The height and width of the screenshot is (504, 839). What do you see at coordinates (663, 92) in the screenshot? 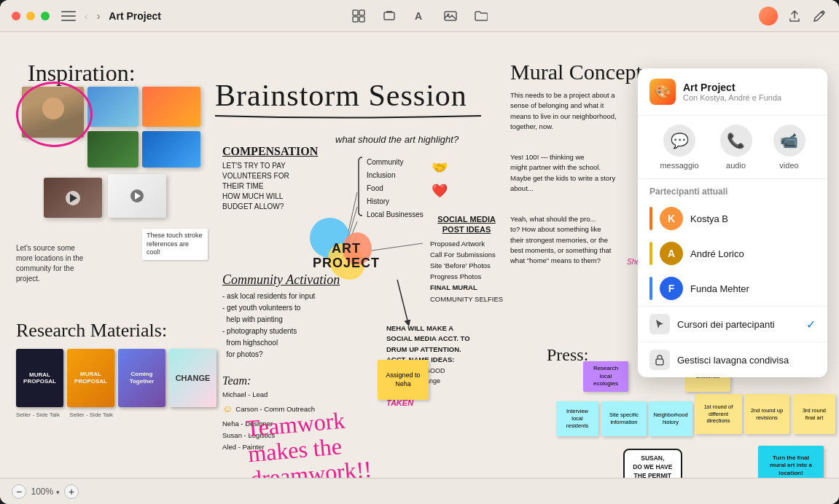
I see `panel-app-icon: 🎨` at bounding box center [663, 92].